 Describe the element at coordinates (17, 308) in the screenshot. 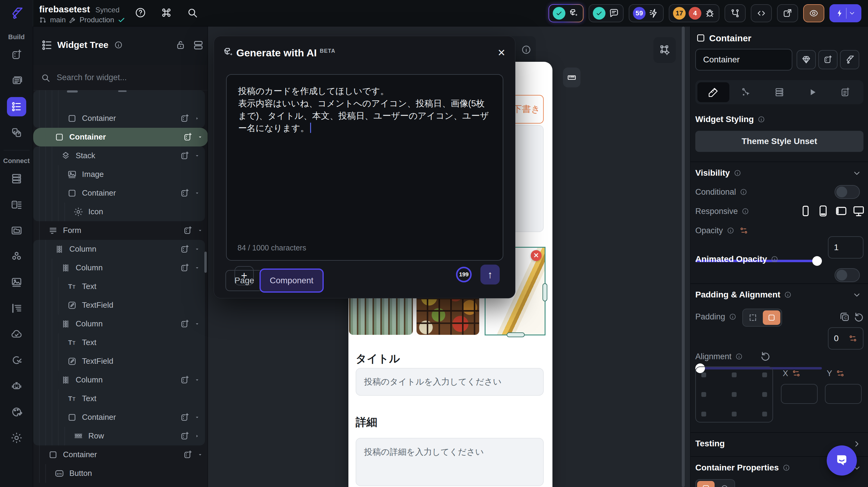

I see `sidebar-item-storyboard` at that location.